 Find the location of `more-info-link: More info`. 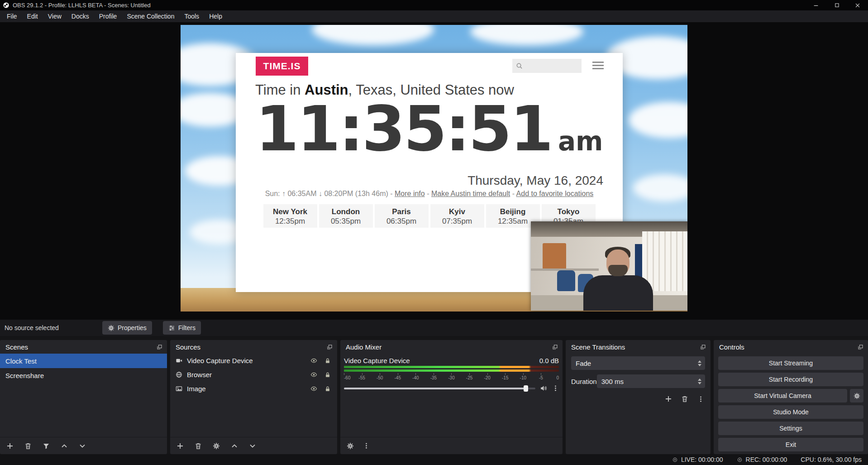

more-info-link: More info is located at coordinates (410, 194).